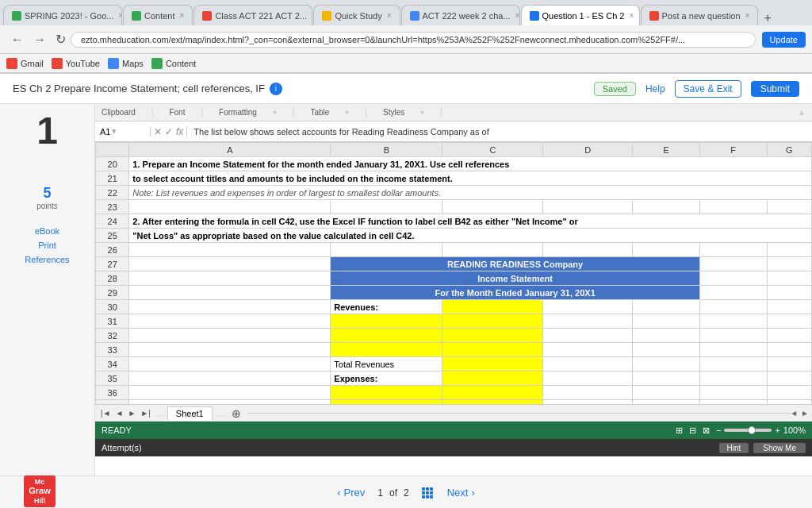 The height and width of the screenshot is (508, 812). I want to click on tab-question1: Question 1 - ES Ch 2 ×, so click(580, 15).